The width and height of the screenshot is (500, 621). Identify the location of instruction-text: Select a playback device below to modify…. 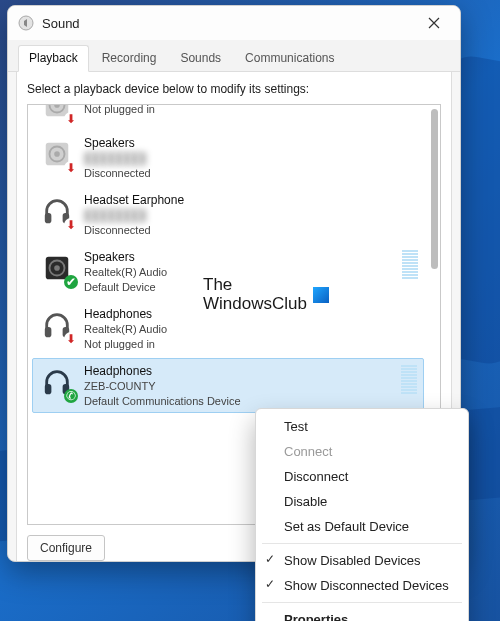
(234, 89).